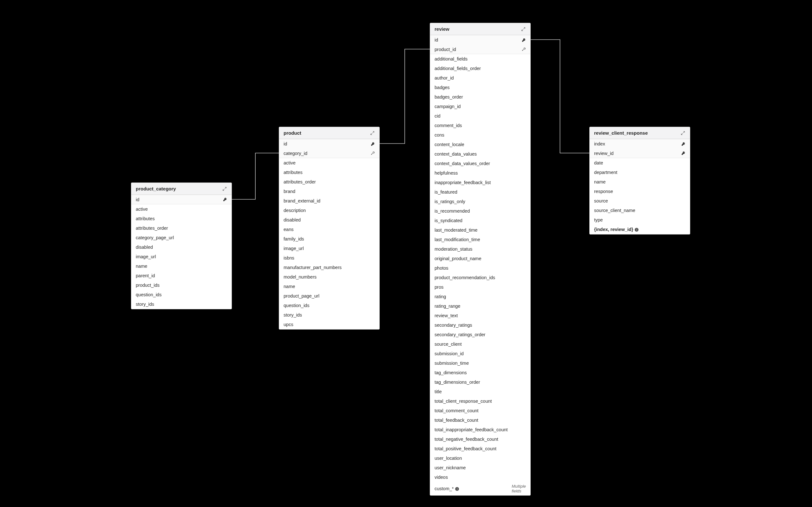  What do you see at coordinates (480, 249) in the screenshot?
I see `column-row: moderation_status` at bounding box center [480, 249].